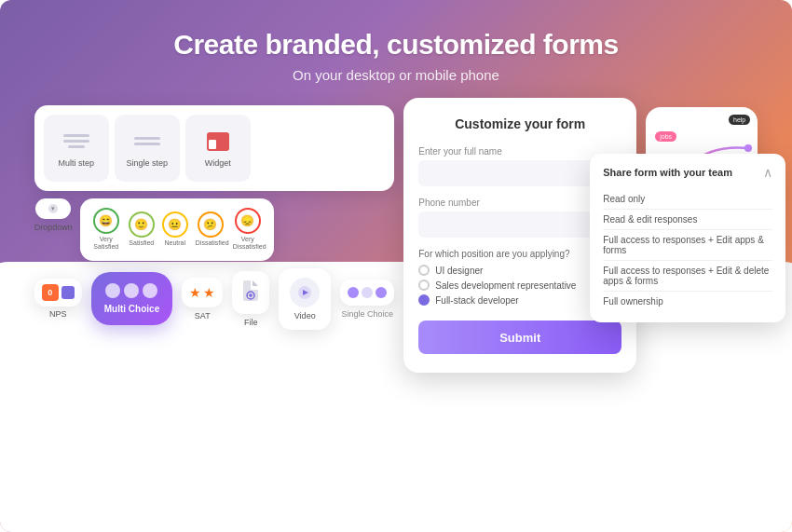 This screenshot has width=792, height=532. I want to click on emoji-card: 😄 Very Satisfied 🙂 Satisfied 😐 Neutral 😕…, so click(177, 229).